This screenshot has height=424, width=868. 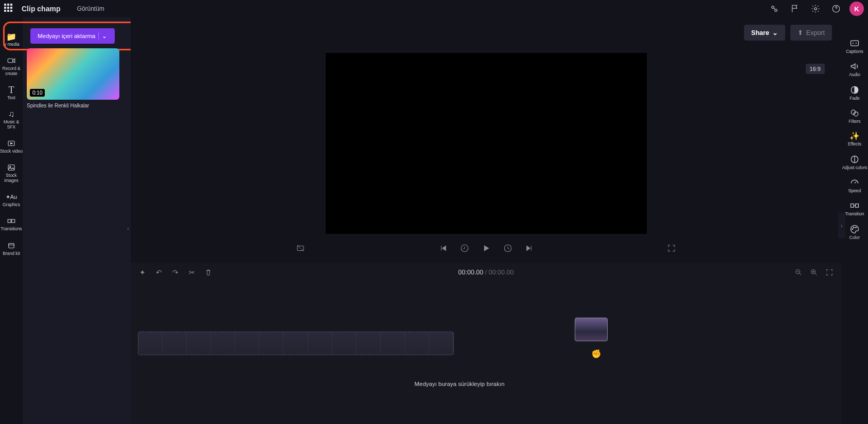 I want to click on redo-icon: ↷, so click(x=175, y=272).